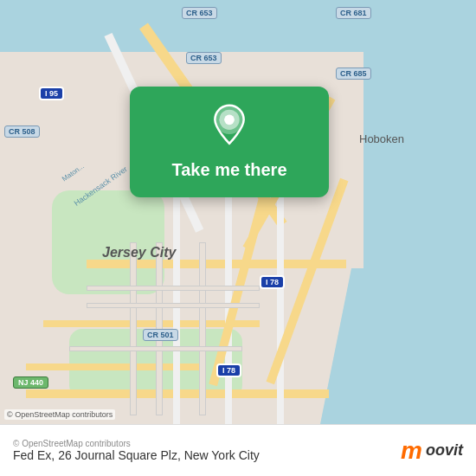 The height and width of the screenshot is (476, 476). I want to click on badge-nj440: NJ 440, so click(31, 383).